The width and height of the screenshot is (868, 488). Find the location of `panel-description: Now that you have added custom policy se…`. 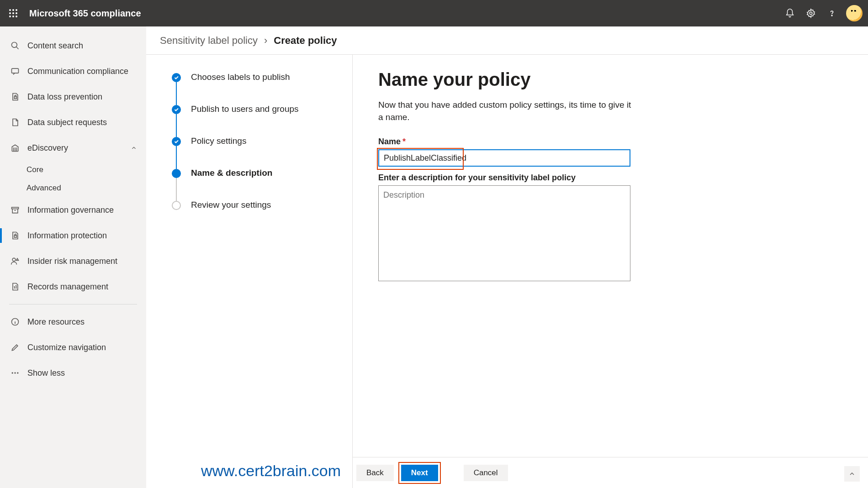

panel-description: Now that you have added custom policy se… is located at coordinates (506, 111).